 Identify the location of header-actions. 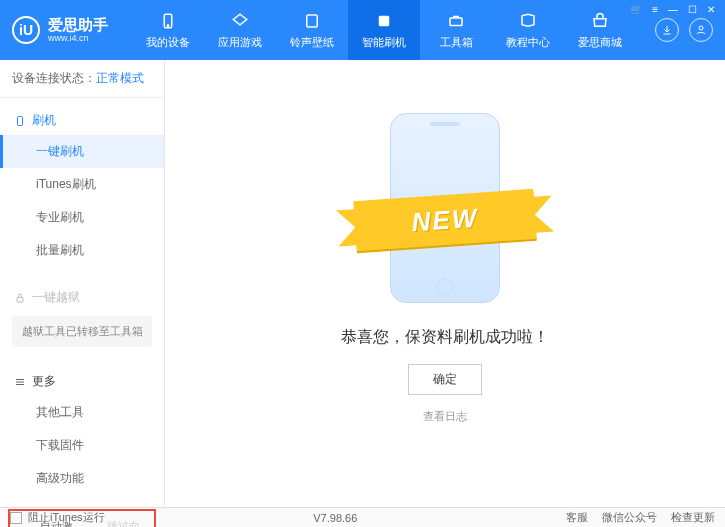
(684, 30).